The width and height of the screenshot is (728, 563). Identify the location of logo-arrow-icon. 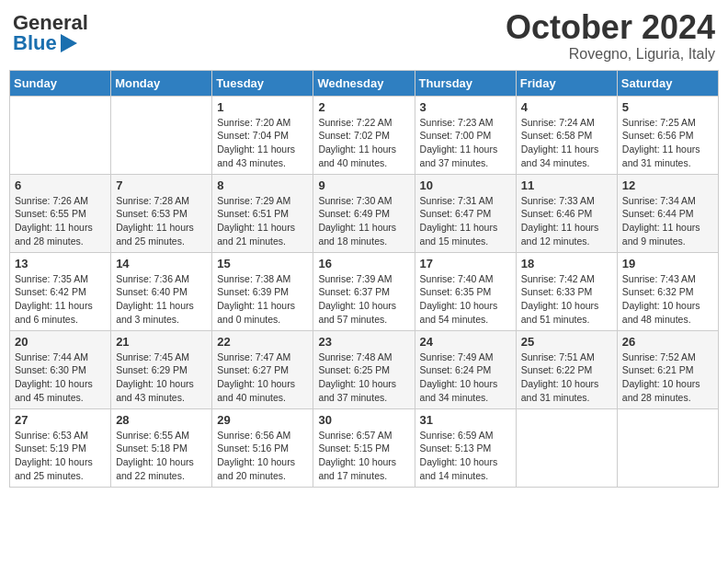
(69, 43).